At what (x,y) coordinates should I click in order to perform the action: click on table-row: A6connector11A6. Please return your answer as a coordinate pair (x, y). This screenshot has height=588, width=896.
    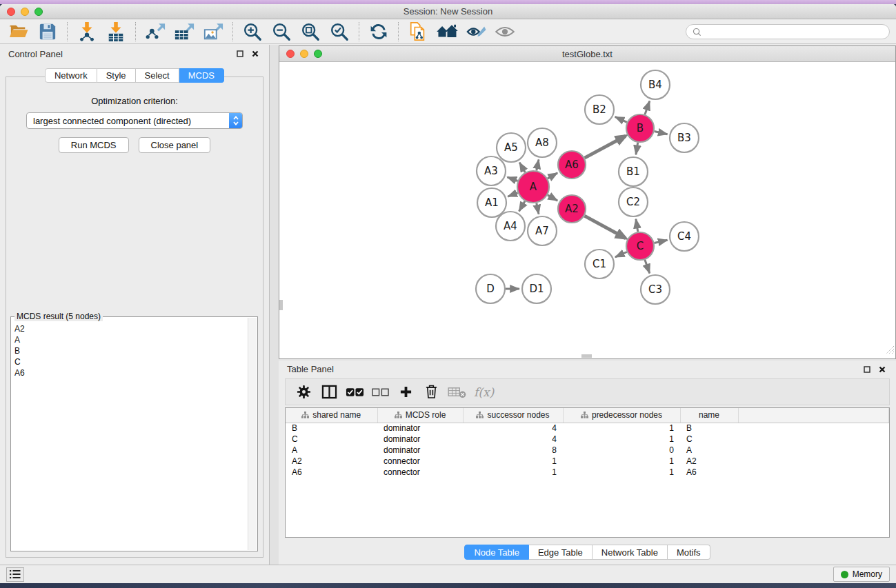
    Looking at the image, I should click on (588, 472).